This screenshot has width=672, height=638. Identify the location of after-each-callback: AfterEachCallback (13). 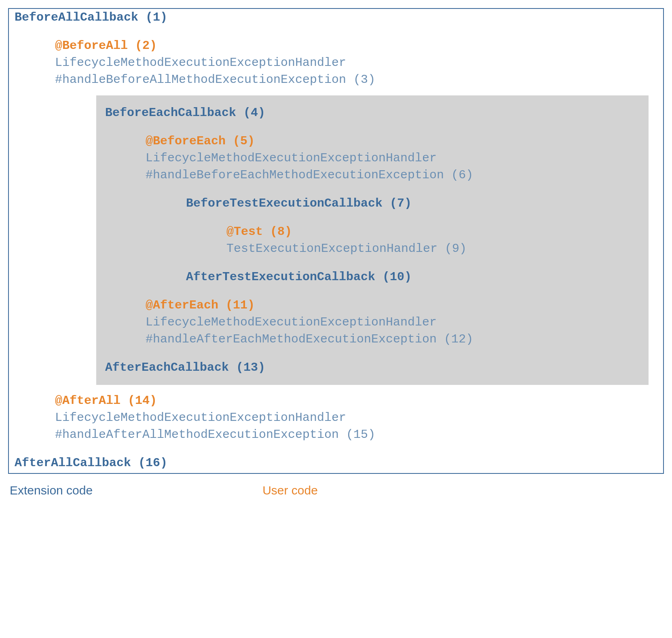
(372, 368).